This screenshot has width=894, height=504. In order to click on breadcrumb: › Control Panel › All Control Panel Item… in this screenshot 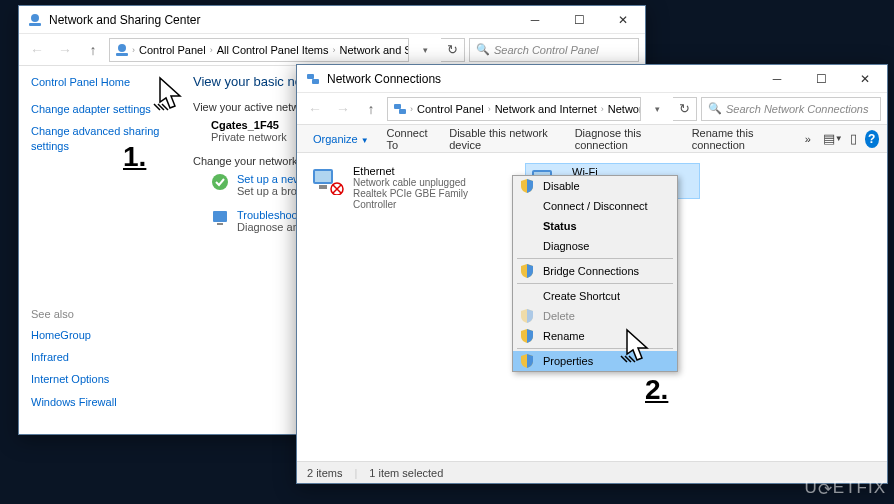, I will do `click(259, 50)`.